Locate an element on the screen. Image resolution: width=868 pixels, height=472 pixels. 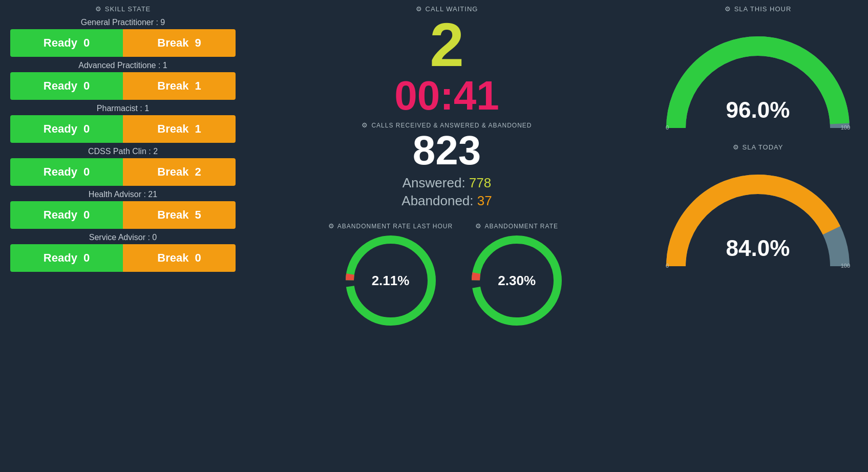
skill-ready-0: Ready0 is located at coordinates (67, 43).